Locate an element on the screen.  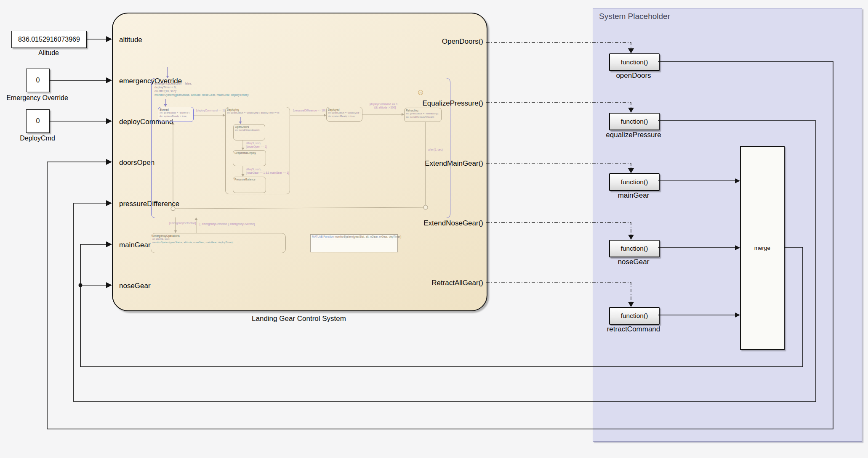
function-call-wire-equalize-pressure is located at coordinates (559, 105).